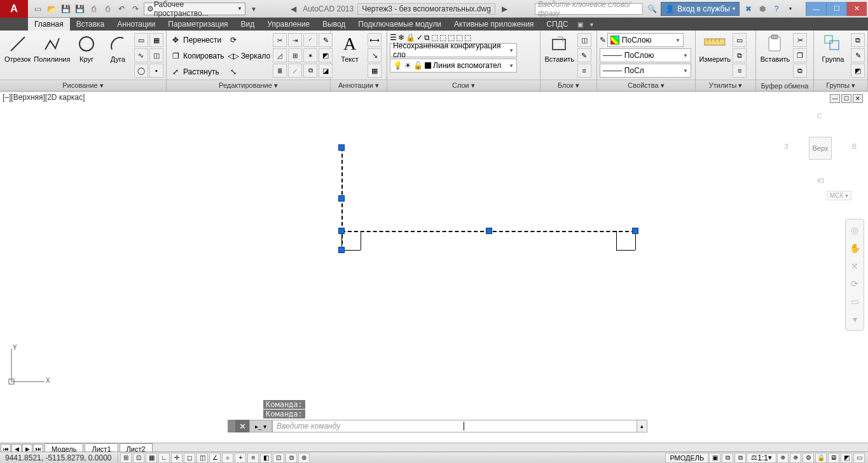  What do you see at coordinates (248, 24) in the screenshot?
I see `tab-view: Вид` at bounding box center [248, 24].